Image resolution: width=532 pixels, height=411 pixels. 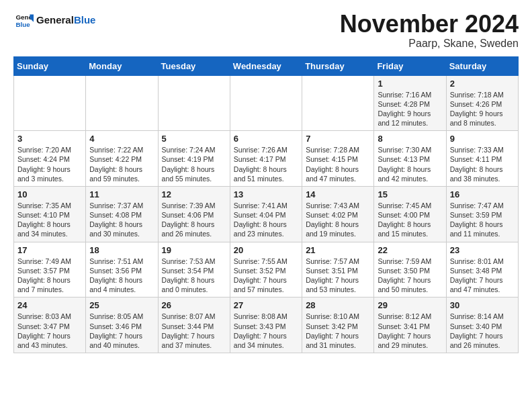 I want to click on calendar-cell: 27Sunrise: 8:08 AM Sunset: 3:43 PM Dayli…, so click(x=266, y=325).